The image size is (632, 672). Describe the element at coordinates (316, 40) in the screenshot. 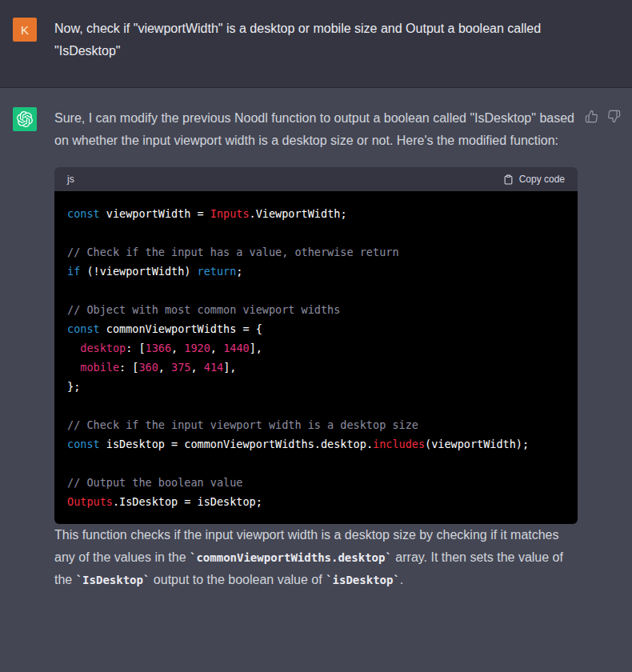

I see `user-message-content: Now, check if "viewportWidth" is a deskt…` at that location.